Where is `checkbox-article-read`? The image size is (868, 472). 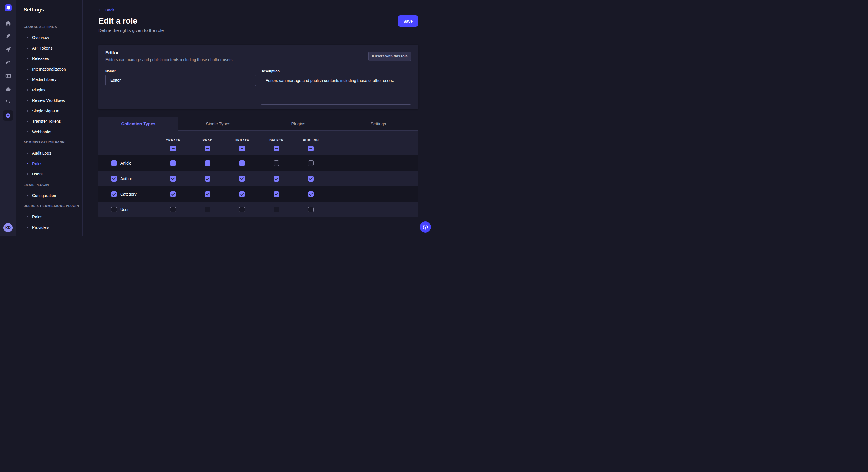 checkbox-article-read is located at coordinates (208, 163).